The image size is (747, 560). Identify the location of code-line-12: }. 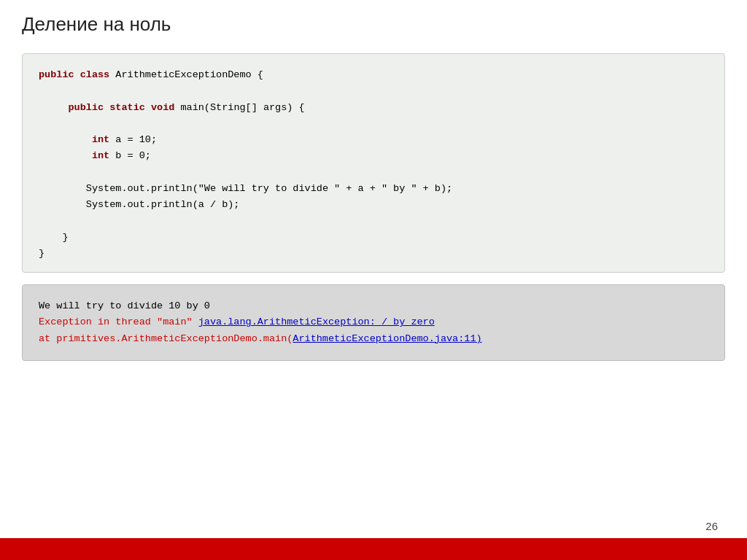
(374, 254).